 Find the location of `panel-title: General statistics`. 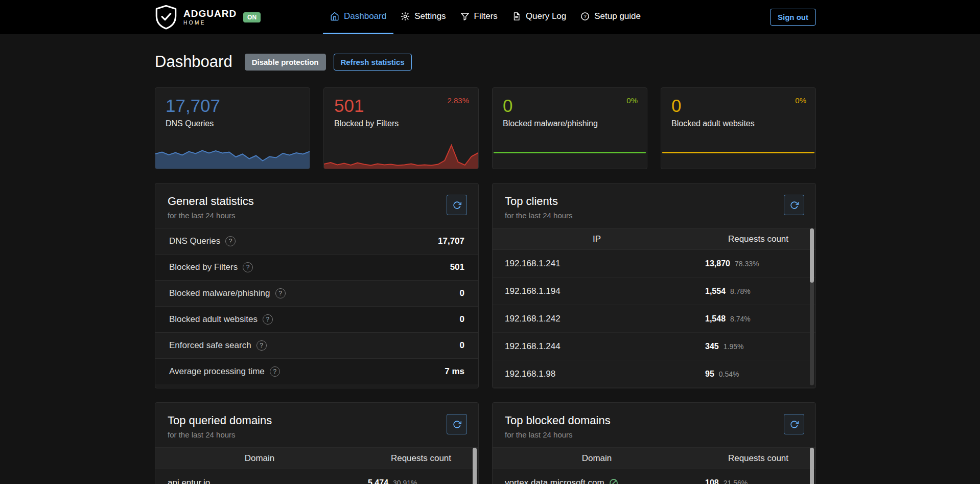

panel-title: General statistics is located at coordinates (317, 201).